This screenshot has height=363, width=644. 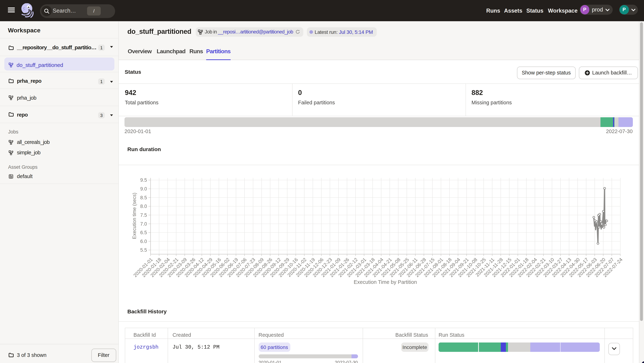 I want to click on svg-text: Execution Time by Partition, so click(x=385, y=282).